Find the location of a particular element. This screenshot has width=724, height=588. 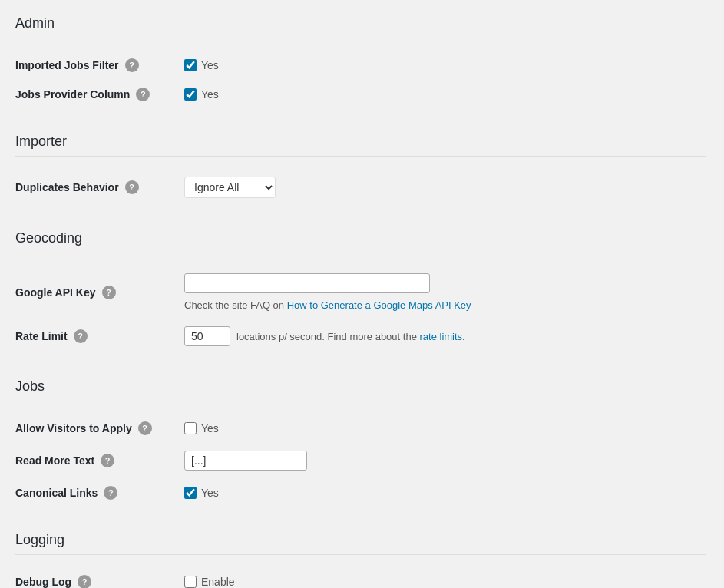

checkbox-text-debug-log: Enable is located at coordinates (218, 582).